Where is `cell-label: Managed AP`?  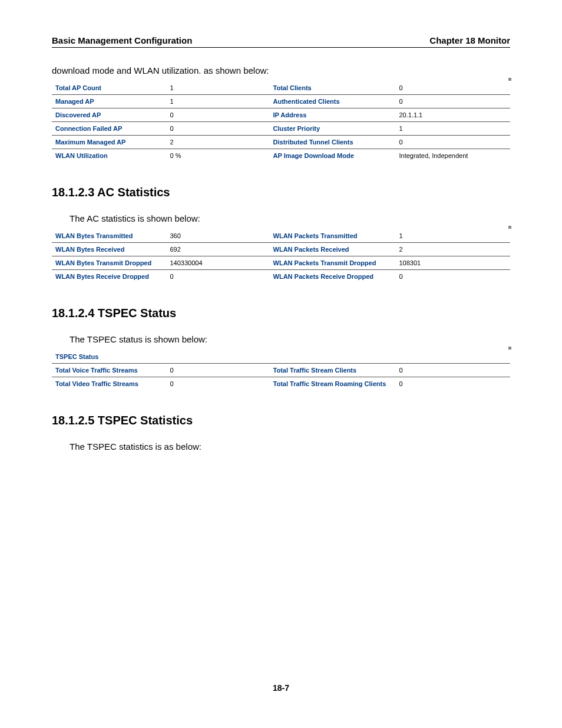
cell-label: Managed AP is located at coordinates (110, 101).